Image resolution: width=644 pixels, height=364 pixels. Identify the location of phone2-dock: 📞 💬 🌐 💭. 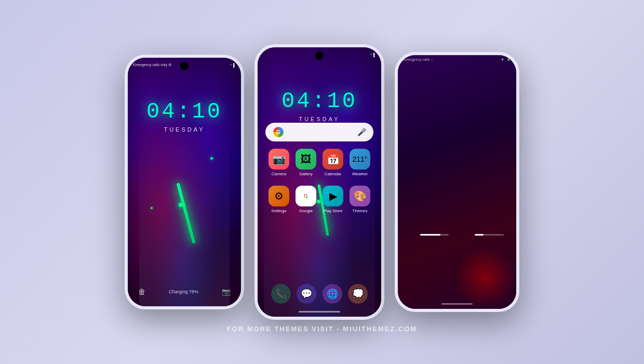
(319, 294).